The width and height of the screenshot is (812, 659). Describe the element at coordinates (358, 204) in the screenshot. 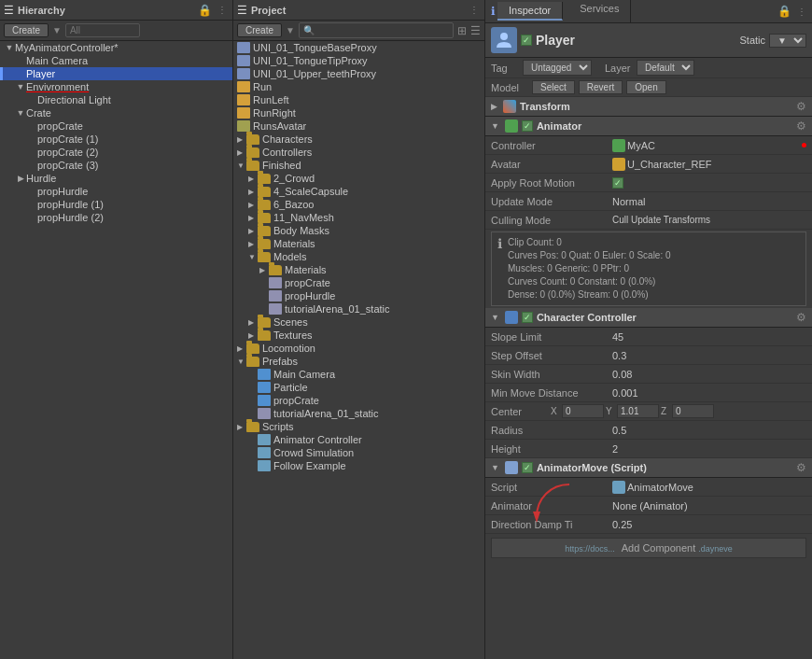

I see `proj-item-6bazoo: ▶ 6_Bazoo` at that location.